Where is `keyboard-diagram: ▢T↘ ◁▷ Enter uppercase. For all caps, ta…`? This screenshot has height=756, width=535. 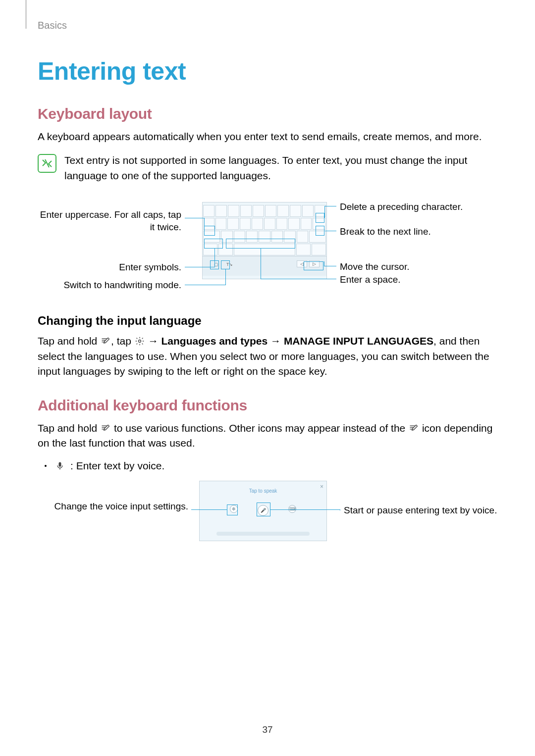 keyboard-diagram: ▢T↘ ◁▷ Enter uppercase. For all caps, ta… is located at coordinates (268, 248).